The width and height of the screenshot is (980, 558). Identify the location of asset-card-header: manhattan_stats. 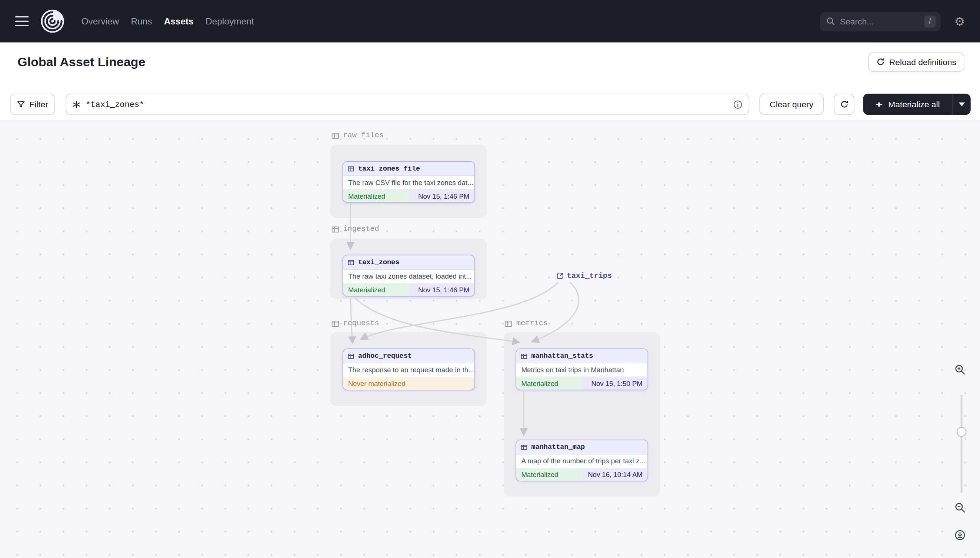
(582, 356).